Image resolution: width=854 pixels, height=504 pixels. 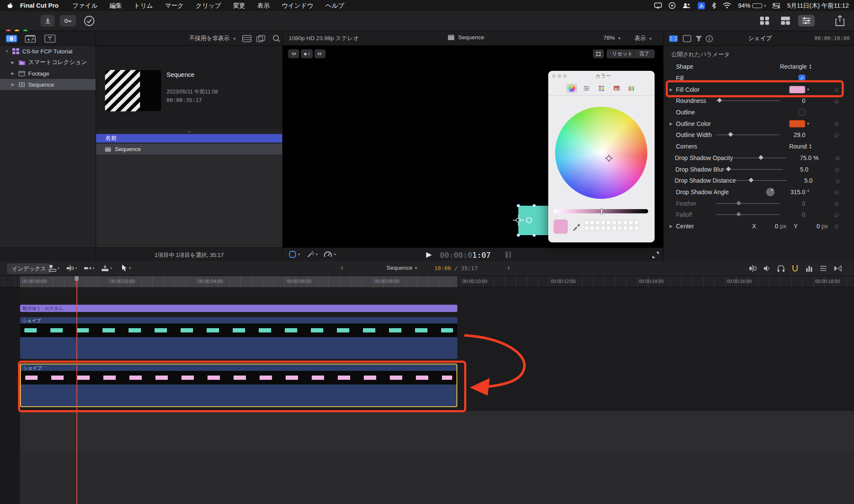 I want to click on timeline-layout-button, so click(x=786, y=20).